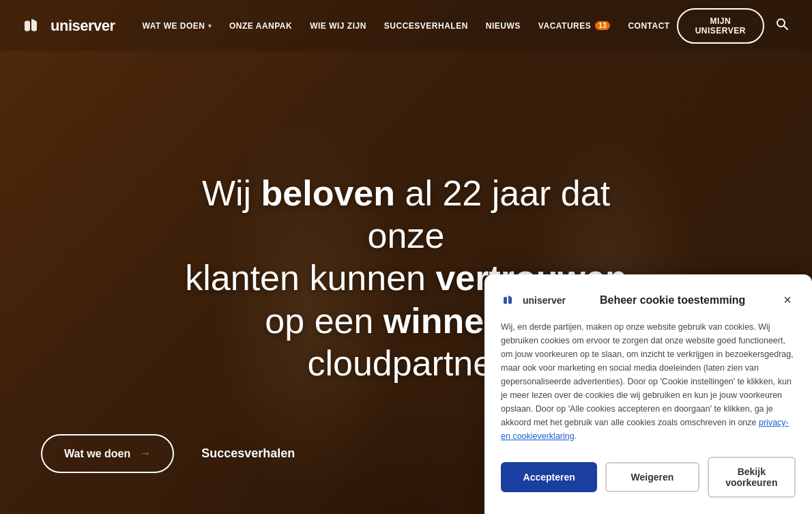  I want to click on cookie-header: uniserver Beheer cookie toestemming ×, so click(648, 300).